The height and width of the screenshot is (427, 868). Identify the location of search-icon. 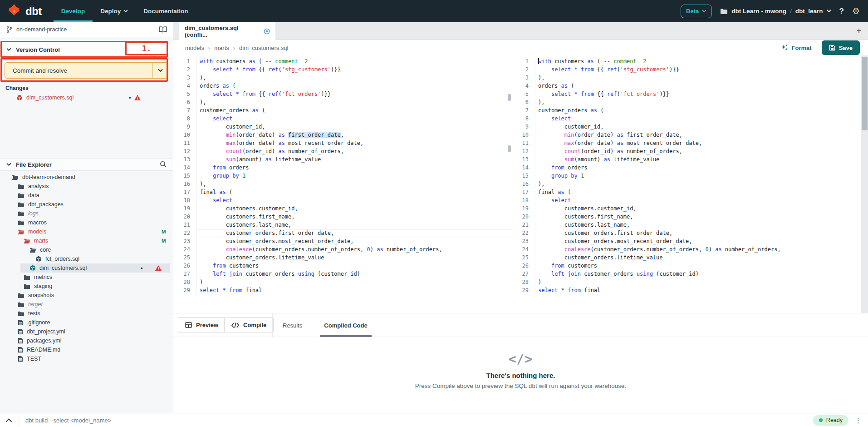
(163, 164).